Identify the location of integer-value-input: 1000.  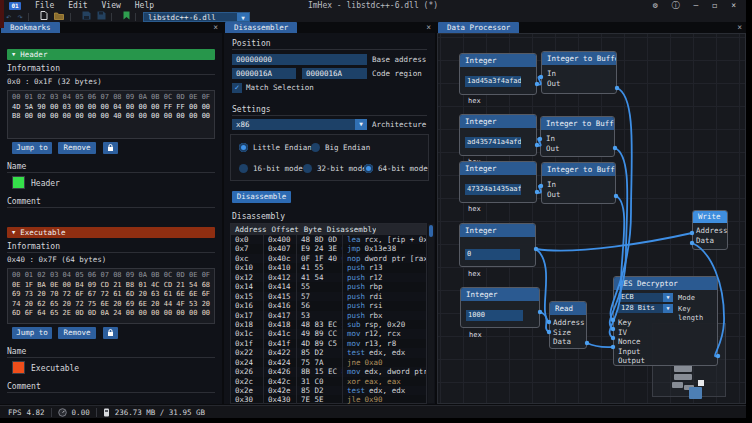
(494, 316).